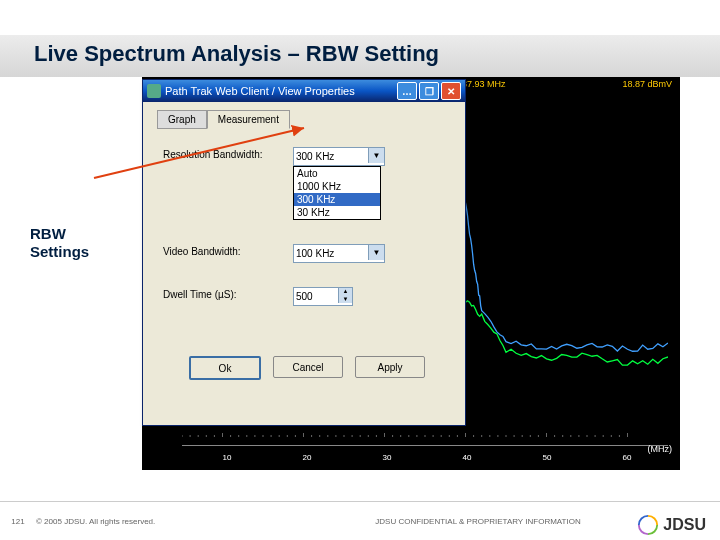  What do you see at coordinates (388, 458) in the screenshot?
I see `xtick-30: 30` at bounding box center [388, 458].